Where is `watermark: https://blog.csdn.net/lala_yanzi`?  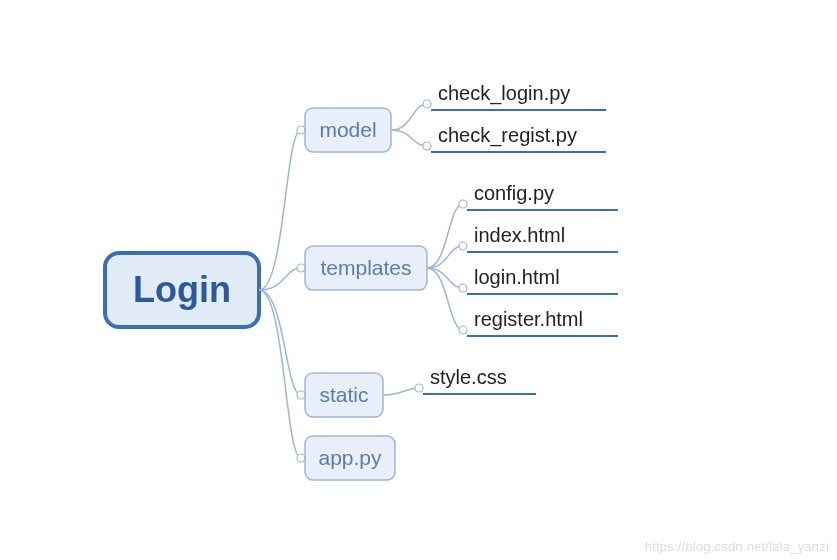 watermark: https://blog.csdn.net/lala_yanzi is located at coordinates (737, 546).